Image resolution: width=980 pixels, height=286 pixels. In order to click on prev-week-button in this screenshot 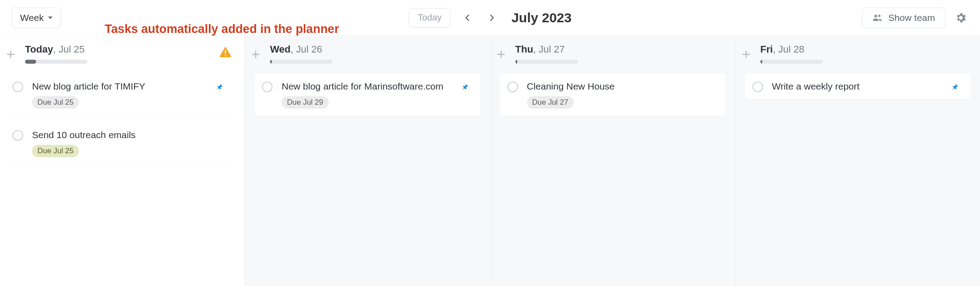, I will do `click(468, 18)`.